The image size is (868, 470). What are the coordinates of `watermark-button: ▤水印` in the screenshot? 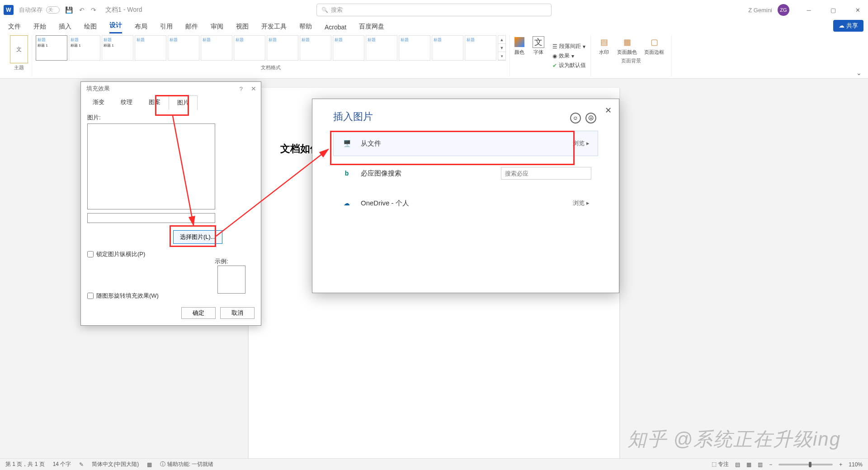 It's located at (604, 46).